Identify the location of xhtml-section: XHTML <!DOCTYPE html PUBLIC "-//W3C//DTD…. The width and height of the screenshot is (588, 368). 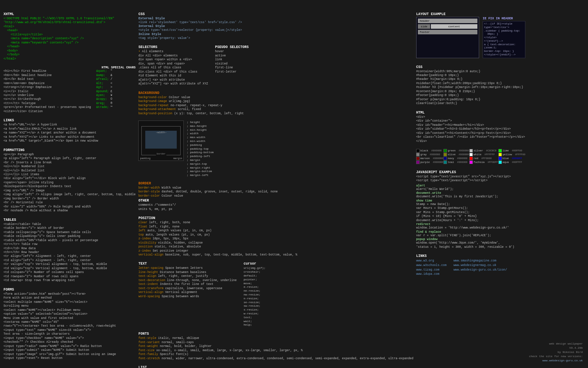
(69, 36).